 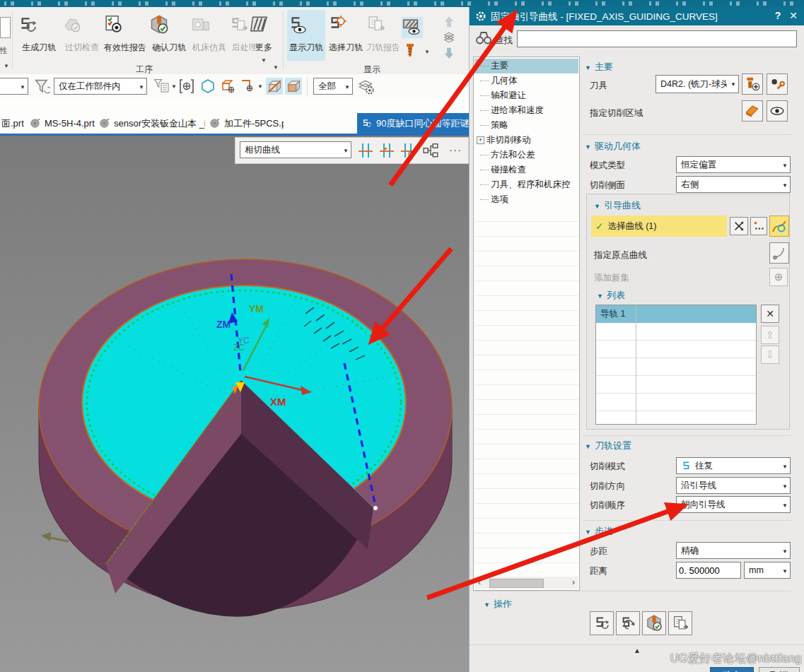 I want to click on tool-combo: D4R2. (铣刀-球头▼, so click(x=697, y=84).